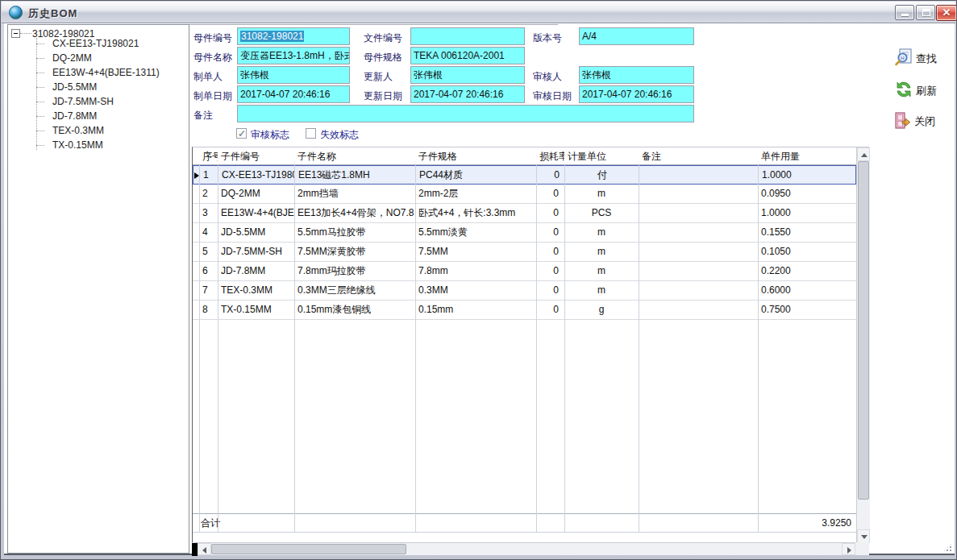 This screenshot has width=957, height=560. Describe the element at coordinates (203, 116) in the screenshot. I see `label-remarks: 备注` at that location.